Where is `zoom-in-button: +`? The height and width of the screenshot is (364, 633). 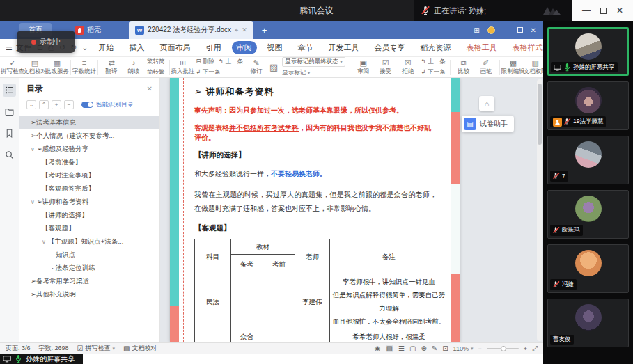
zoom-in-button: + is located at coordinates (525, 349).